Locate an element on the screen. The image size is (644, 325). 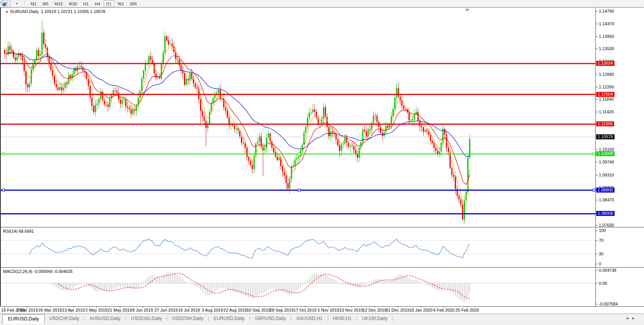
chart-tab-bar: EURUSD,DailyUSDCHF,Daily|AUDUSD,Daily|US… is located at coordinates (322, 319).